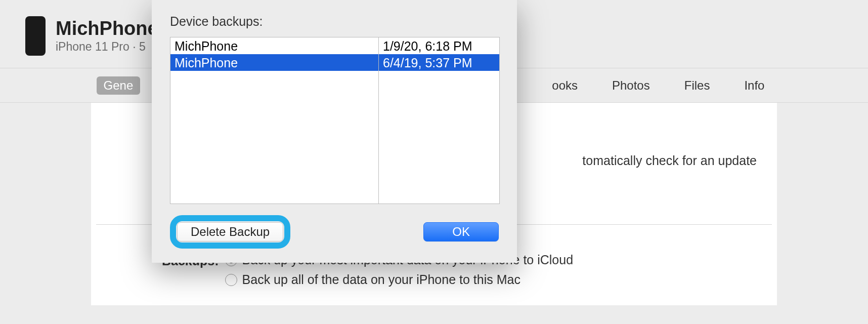  I want to click on highlight-annotation: Delete Backup, so click(230, 232).